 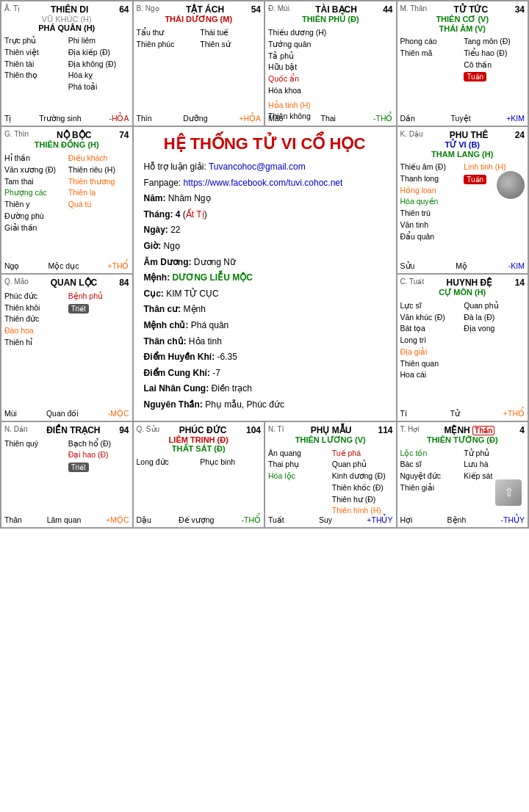 I want to click on fanpage-label: Fanpage:, so click(x=163, y=183).